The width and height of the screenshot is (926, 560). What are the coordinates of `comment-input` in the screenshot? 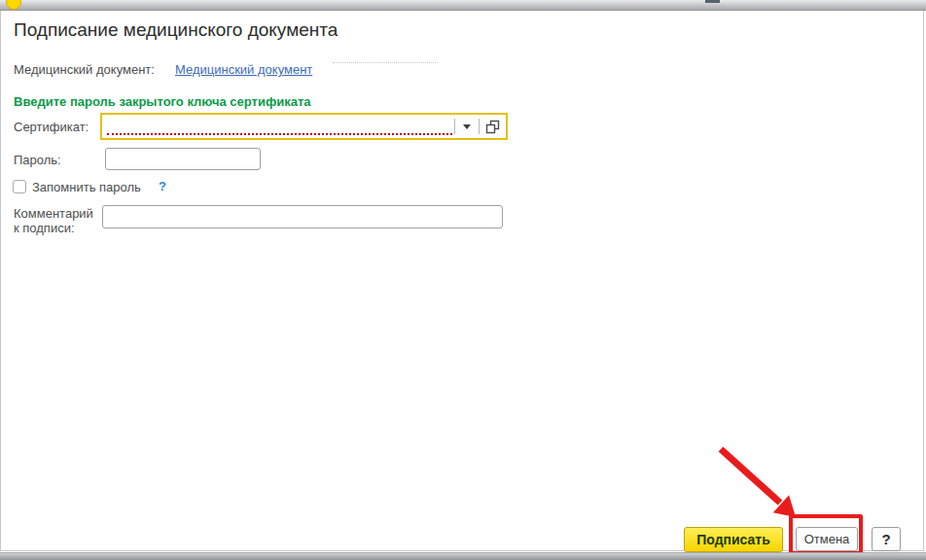 It's located at (303, 217).